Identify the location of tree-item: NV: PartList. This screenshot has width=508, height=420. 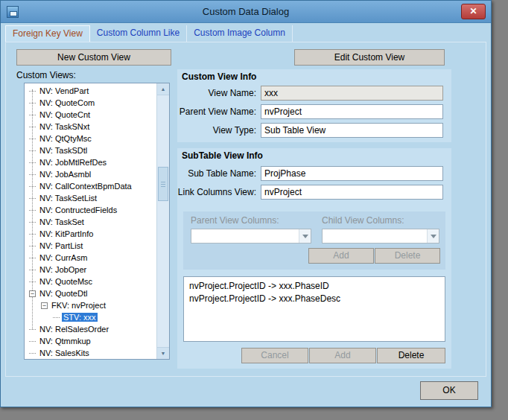
(91, 246).